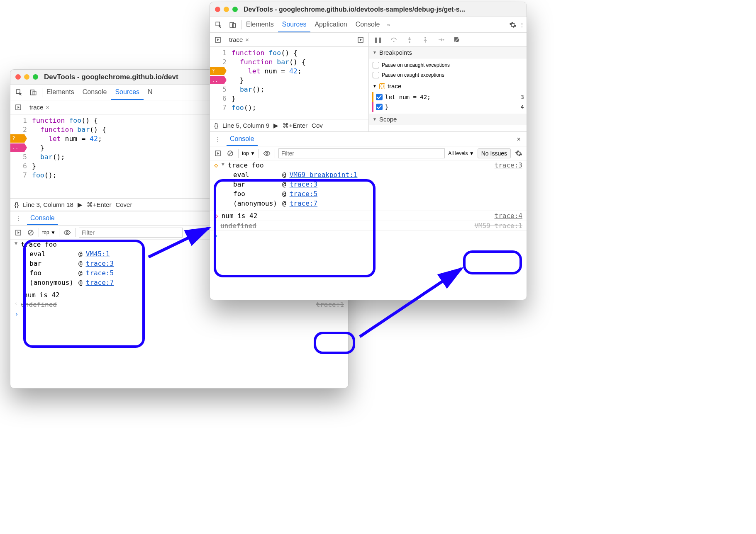 The width and height of the screenshot is (756, 534). Describe the element at coordinates (461, 153) in the screenshot. I see `log-levels-selector: All levels ▼` at that location.